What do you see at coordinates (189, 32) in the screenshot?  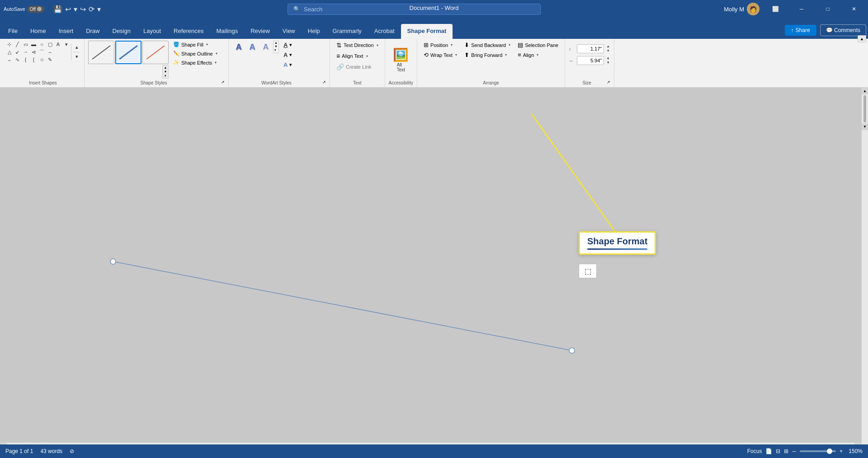 I see `tab-references: References` at bounding box center [189, 32].